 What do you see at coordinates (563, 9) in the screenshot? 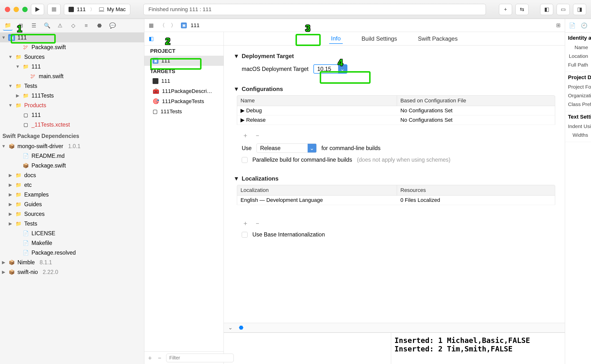
I see `toggle-debug: ▭` at bounding box center [563, 9].